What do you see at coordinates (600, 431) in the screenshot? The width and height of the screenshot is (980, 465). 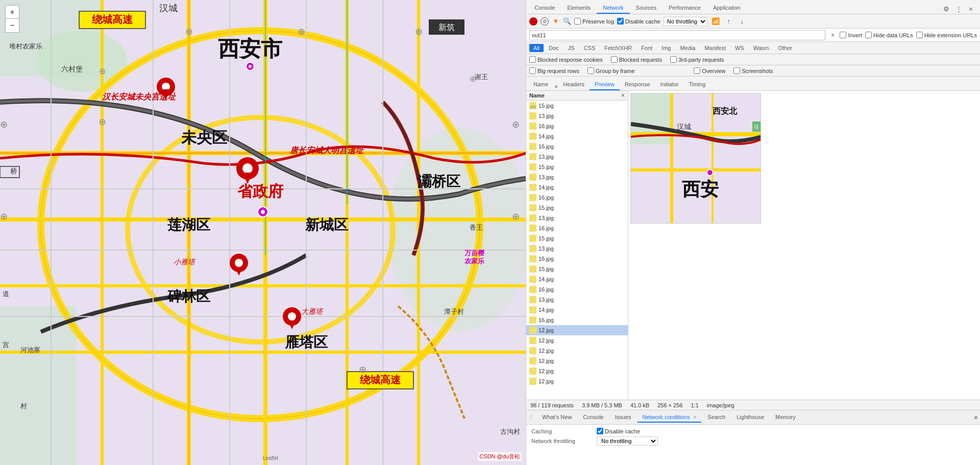 I see `disable-cache-nc-checkbox` at bounding box center [600, 431].